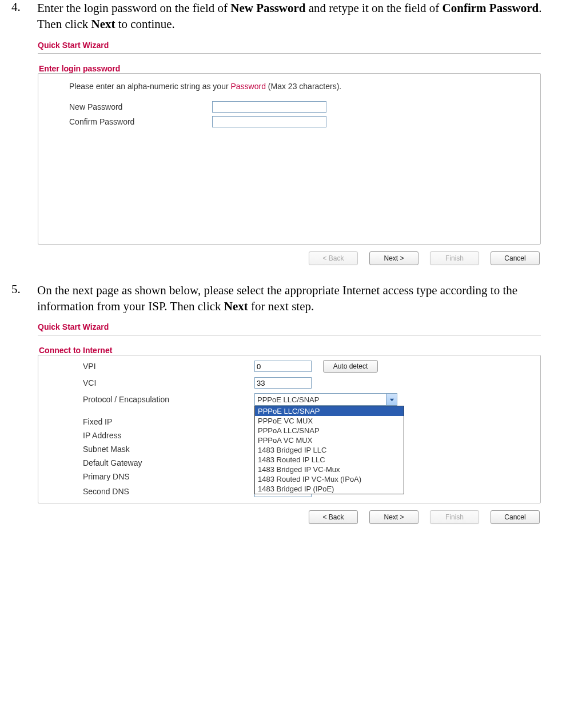  What do you see at coordinates (169, 383) in the screenshot?
I see `vci-label: VCI` at bounding box center [169, 383].